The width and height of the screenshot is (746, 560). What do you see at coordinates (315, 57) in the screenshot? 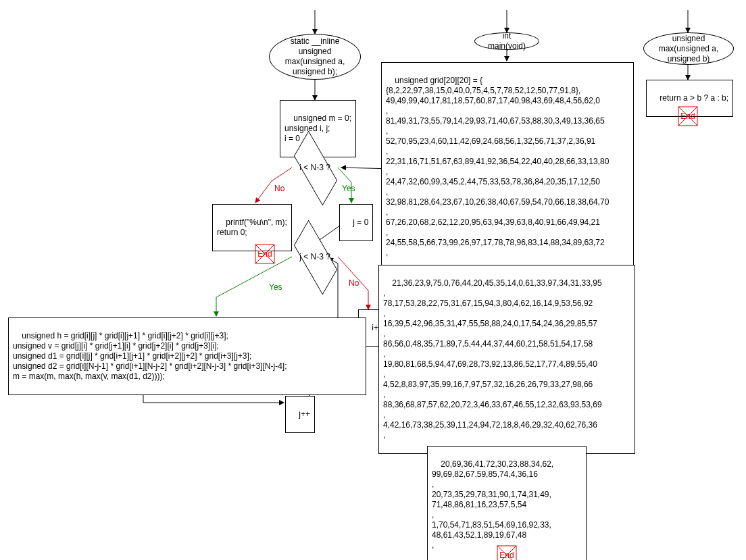
I see `left-func-signature: static __inline unsigned max(unsigned a,…` at bounding box center [315, 57].